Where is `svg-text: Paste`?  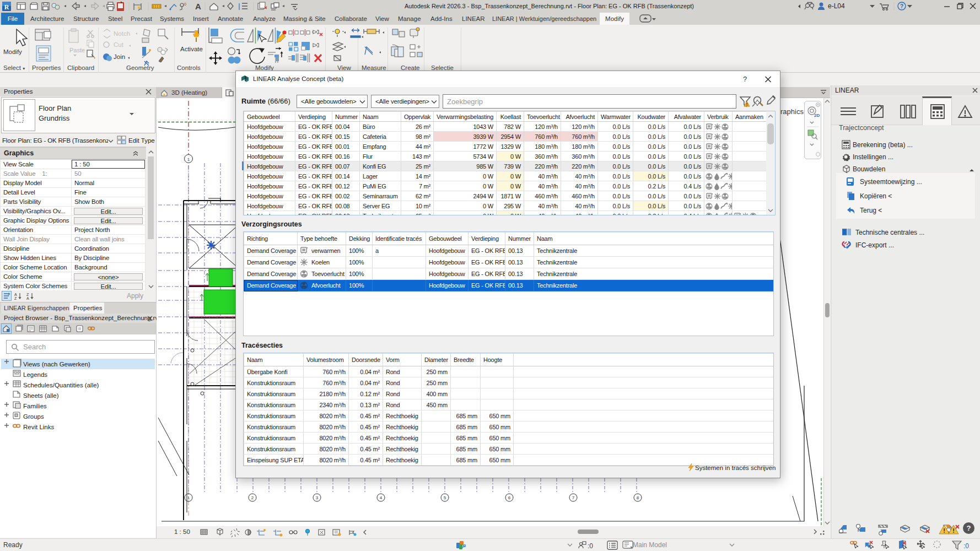
svg-text: Paste is located at coordinates (77, 50).